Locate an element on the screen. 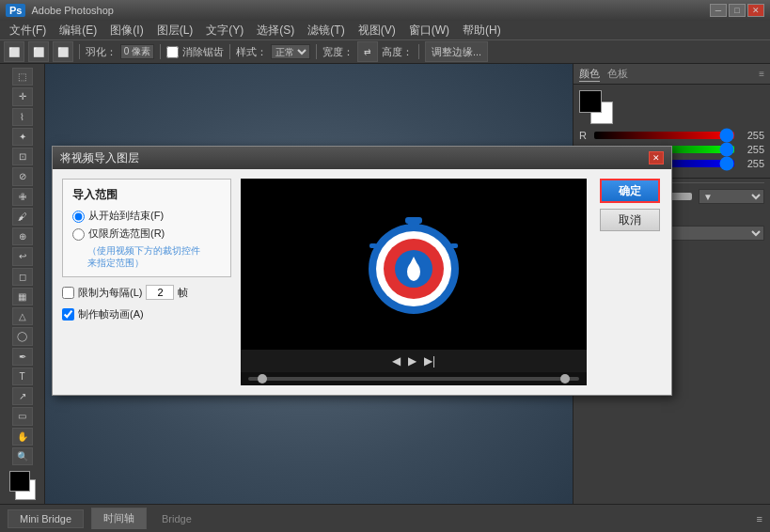 The image size is (770, 532). limit-row: 限制为每隔(L) 帧 is located at coordinates (147, 292).